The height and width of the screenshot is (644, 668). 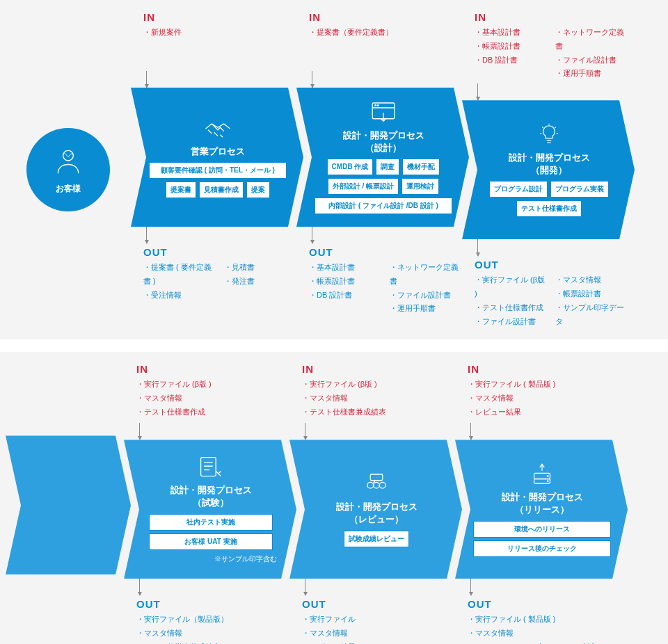 What do you see at coordinates (511, 53) in the screenshot?
I see `in-list: 基本設計書帳票設計書DB 設計書` at bounding box center [511, 53].